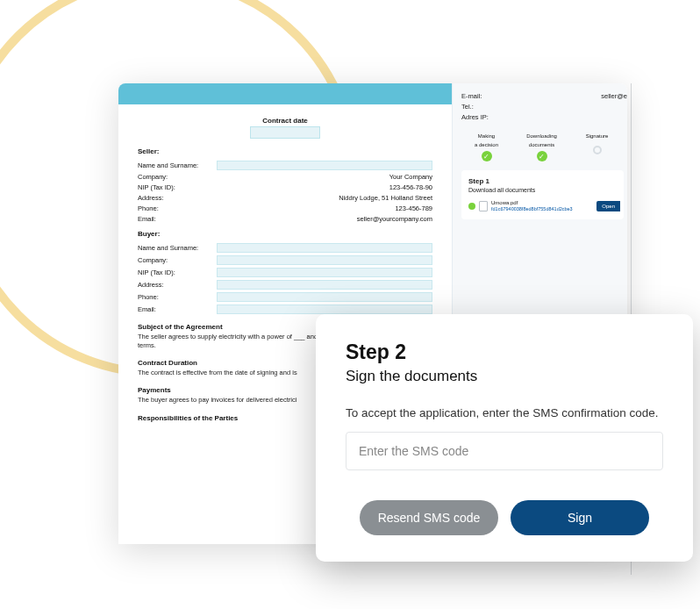 The image size is (700, 609). I want to click on step-signature: Signature, so click(596, 147).